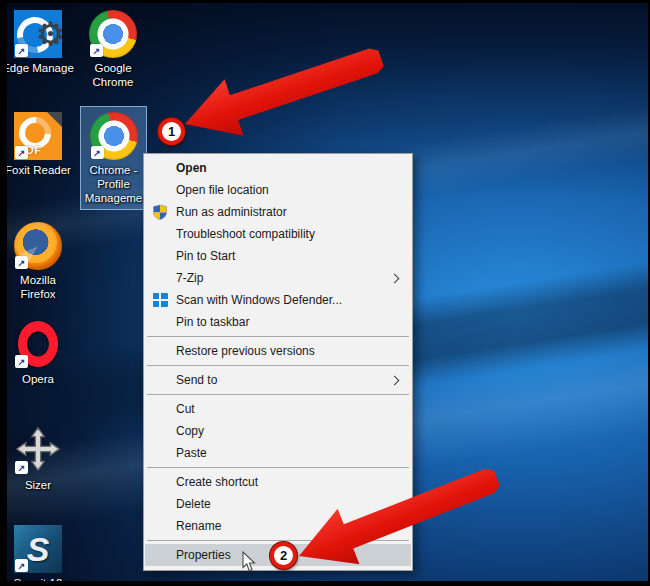 This screenshot has height=586, width=650. I want to click on menu-item-label: Copy, so click(190, 431).